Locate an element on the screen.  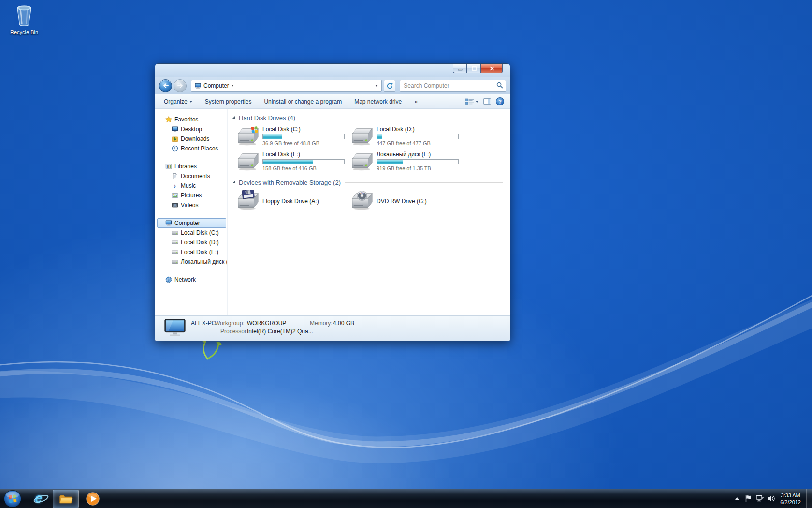
sidebar-item-label: Desktop is located at coordinates (191, 129).